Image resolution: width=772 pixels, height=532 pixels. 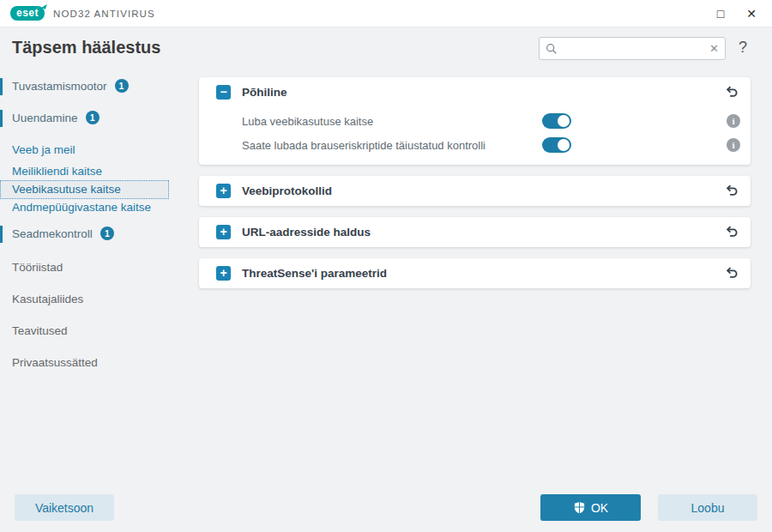 I want to click on sidebar-item-veeb-ja-meil: Veeb ja meil, so click(x=99, y=150).